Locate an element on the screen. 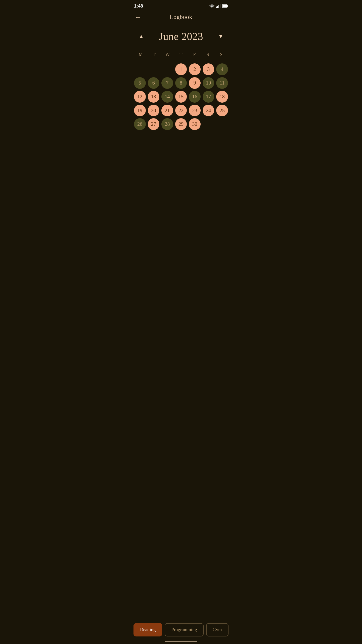 The width and height of the screenshot is (362, 644). day-4: 4 is located at coordinates (222, 69).